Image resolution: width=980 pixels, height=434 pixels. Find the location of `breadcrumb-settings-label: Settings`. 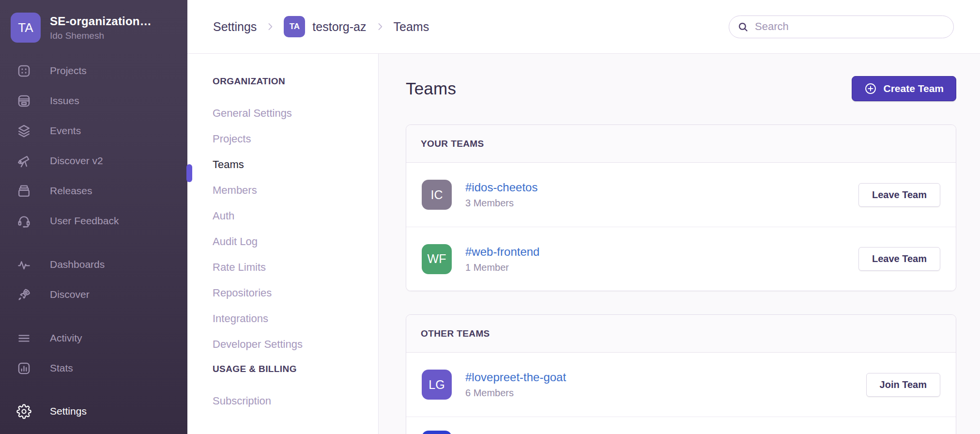

breadcrumb-settings-label: Settings is located at coordinates (235, 27).